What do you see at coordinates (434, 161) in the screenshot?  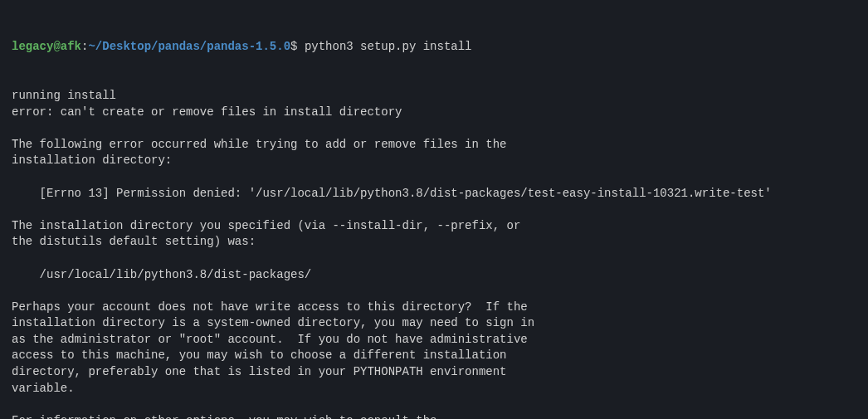 I see `output-line: installation directory:` at bounding box center [434, 161].